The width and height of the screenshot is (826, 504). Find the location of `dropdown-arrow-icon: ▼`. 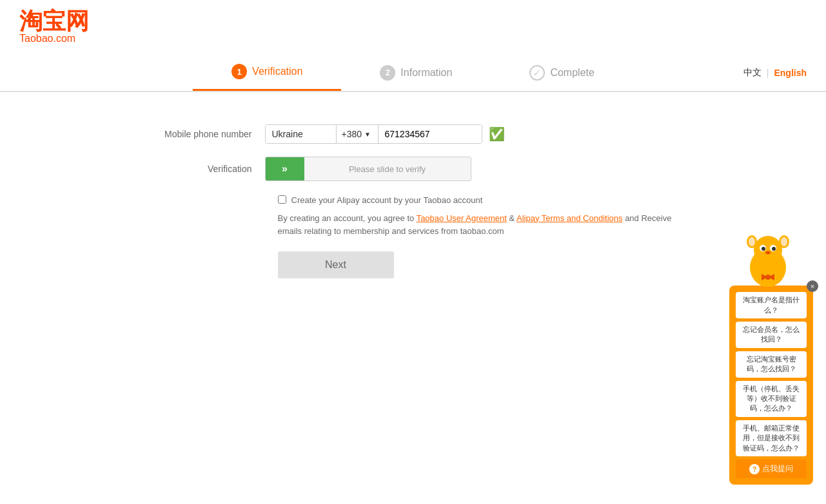

dropdown-arrow-icon: ▼ is located at coordinates (368, 134).